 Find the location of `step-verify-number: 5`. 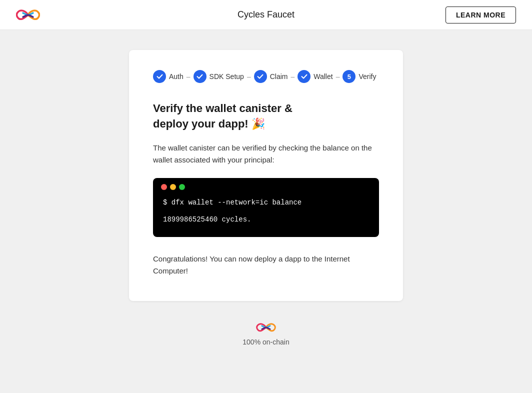

step-verify-number: 5 is located at coordinates (349, 76).